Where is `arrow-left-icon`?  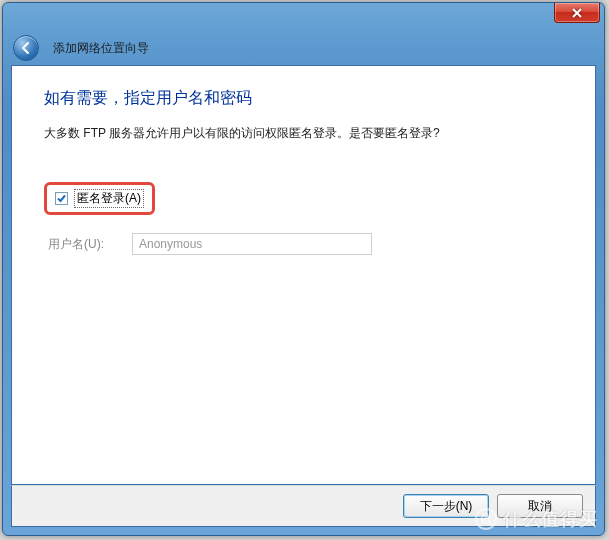 arrow-left-icon is located at coordinates (26, 48).